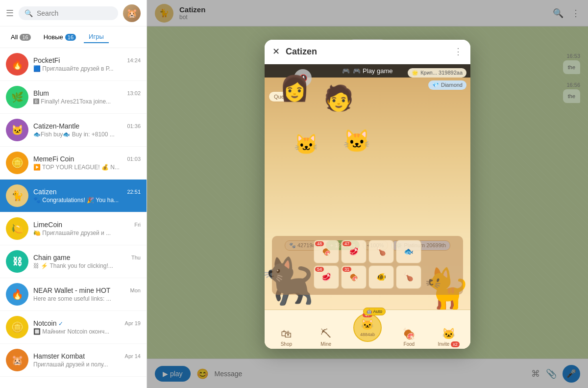  I want to click on chat-preview-limecoin: 🍋 Приглашайте друзей и ..., so click(87, 233).